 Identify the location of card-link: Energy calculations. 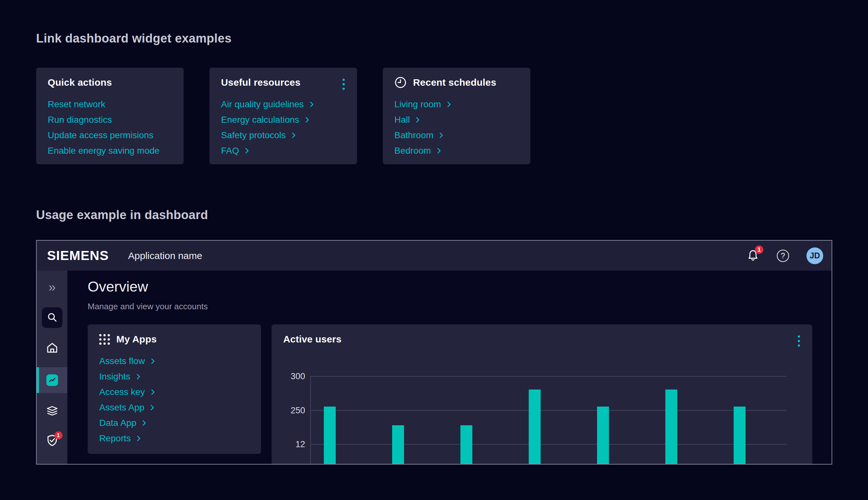
(265, 120).